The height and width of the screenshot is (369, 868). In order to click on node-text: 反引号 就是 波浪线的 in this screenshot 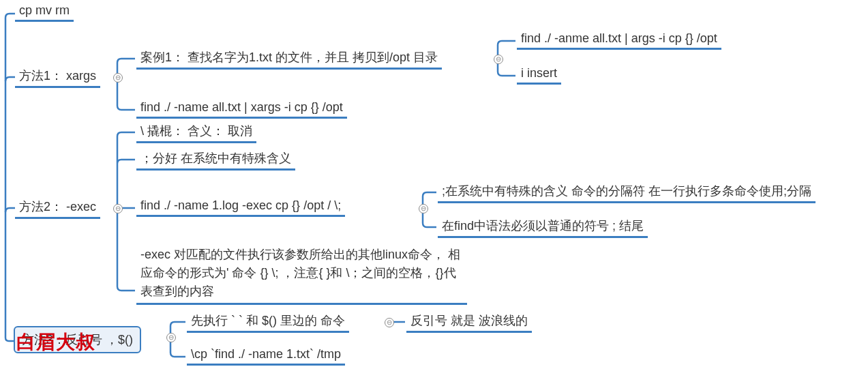, I will do `click(469, 321)`.